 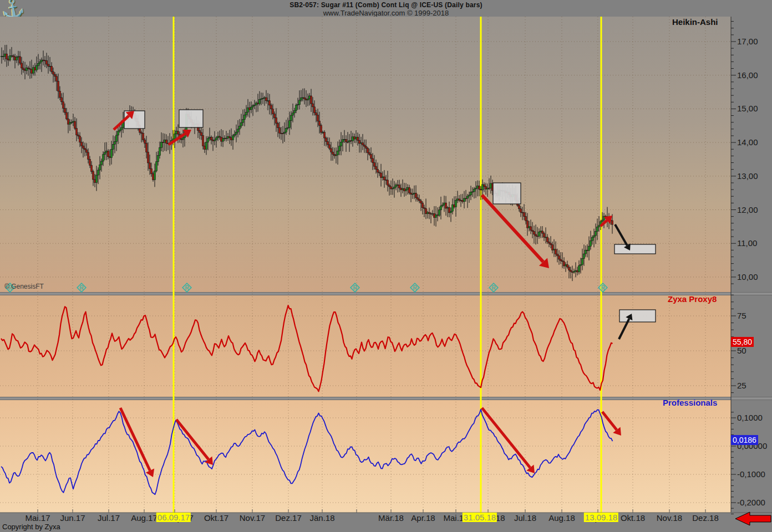 I want to click on y-axis-tick-label: 10,00, so click(x=748, y=277).